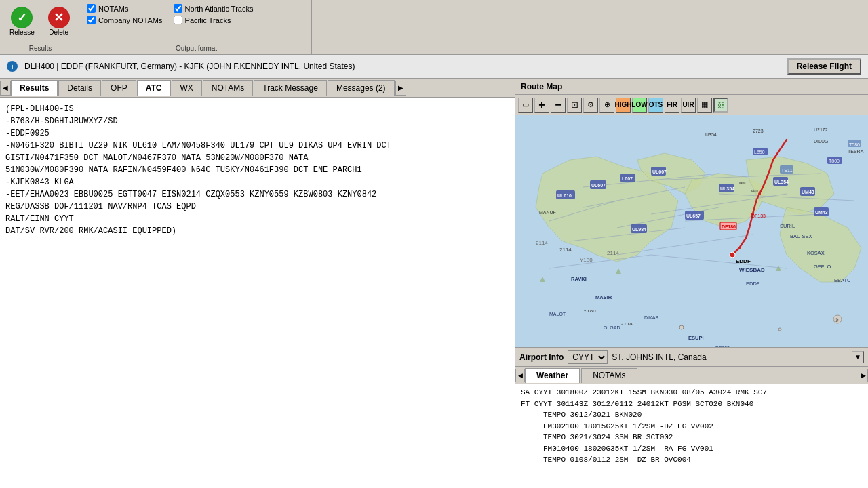  I want to click on svg-text: DF133, so click(758, 216).